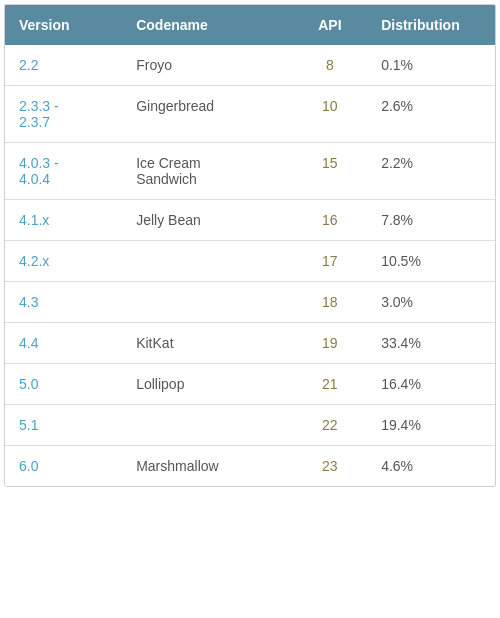  Describe the element at coordinates (431, 344) in the screenshot. I see `cell-distribution: 33.4%` at that location.